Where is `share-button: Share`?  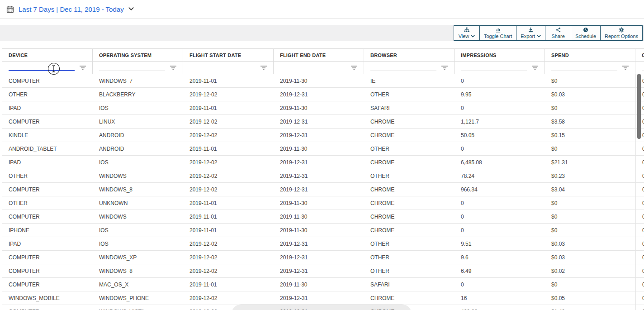
share-button: Share is located at coordinates (558, 33).